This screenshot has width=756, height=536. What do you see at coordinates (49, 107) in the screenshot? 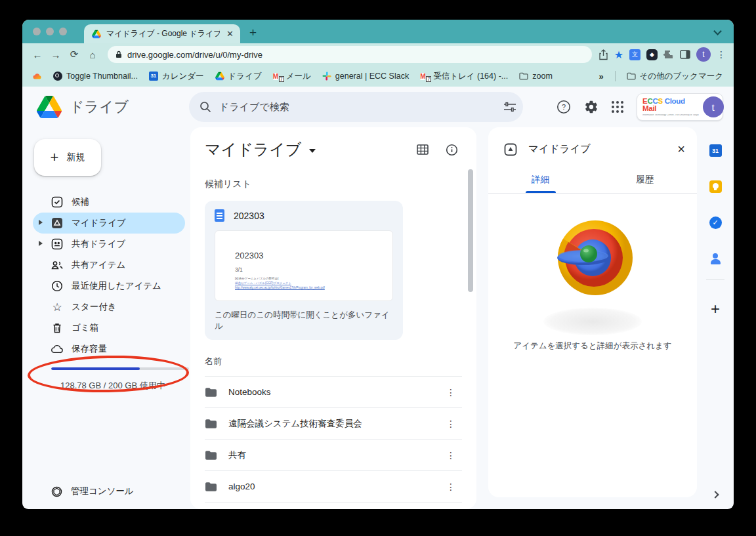
I see `drive-logo-icon` at bounding box center [49, 107].